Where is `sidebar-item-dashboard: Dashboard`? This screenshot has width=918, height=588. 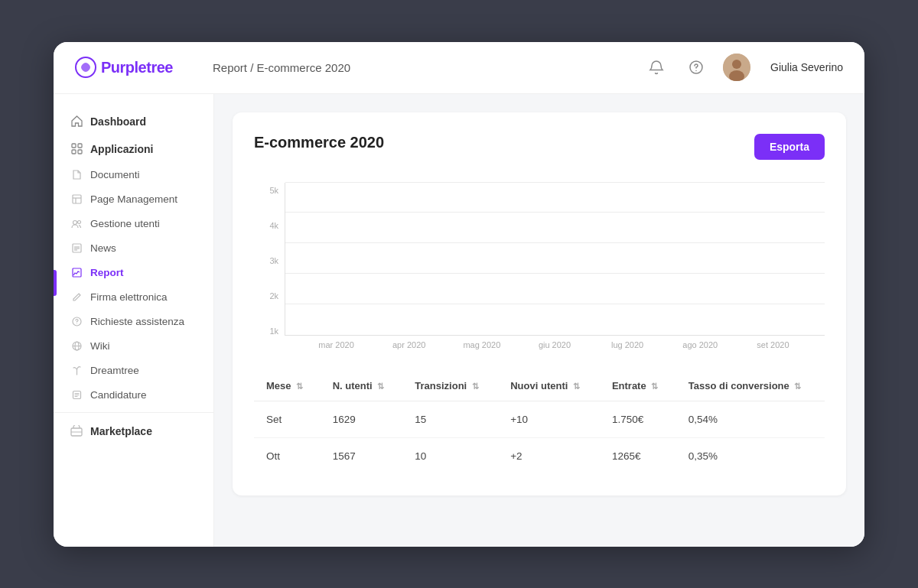
sidebar-item-dashboard: Dashboard is located at coordinates (133, 122).